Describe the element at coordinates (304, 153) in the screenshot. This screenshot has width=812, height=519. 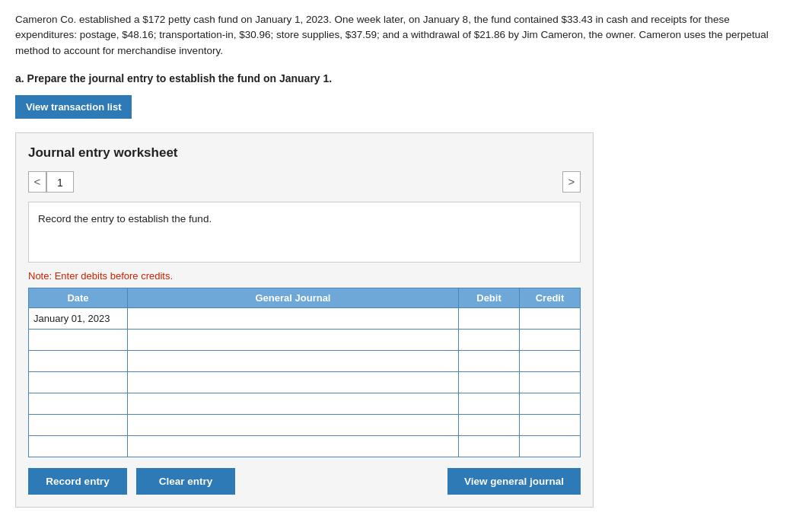
I see `worksheet-title: Journal entry worksheet` at that location.